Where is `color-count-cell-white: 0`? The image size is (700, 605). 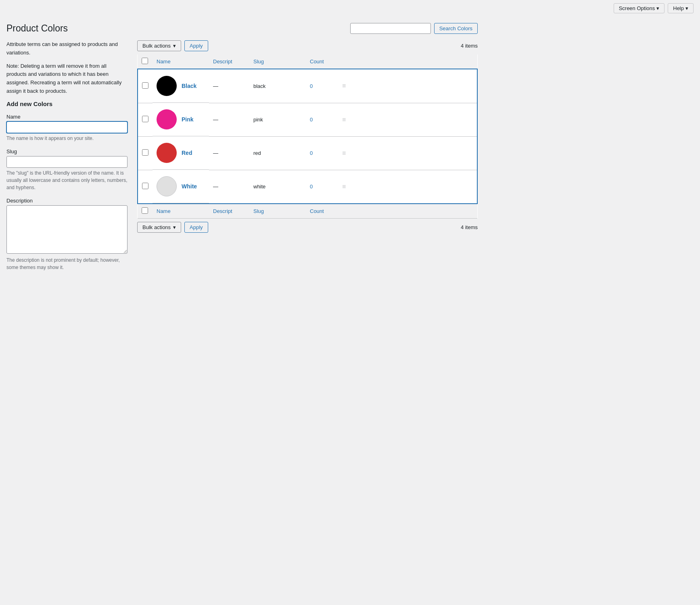
color-count-cell-white: 0 is located at coordinates (322, 187).